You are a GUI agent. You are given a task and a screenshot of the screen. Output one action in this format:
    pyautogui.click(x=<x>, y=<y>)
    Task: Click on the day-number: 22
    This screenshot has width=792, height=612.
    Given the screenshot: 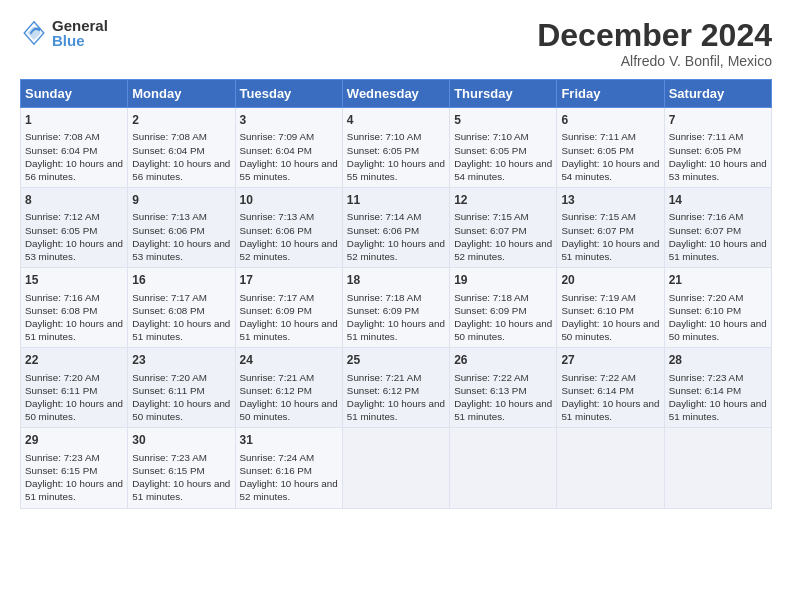 What is the action you would take?
    pyautogui.click(x=74, y=360)
    